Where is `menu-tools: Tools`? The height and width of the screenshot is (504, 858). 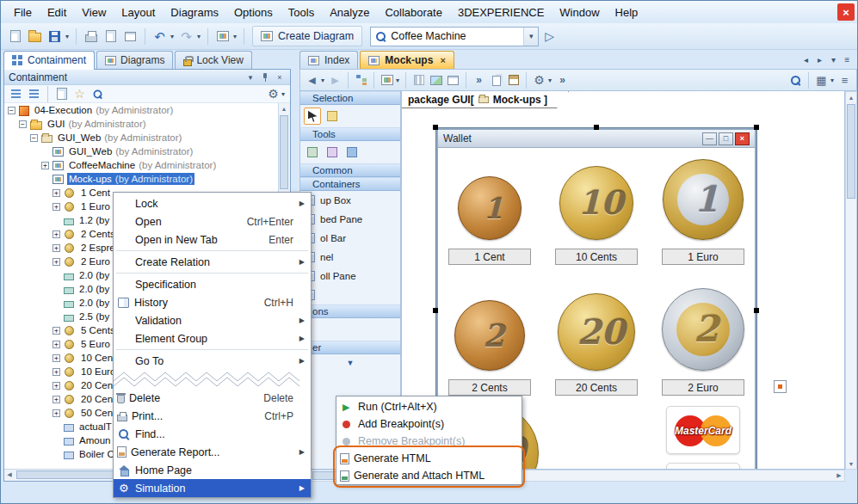 menu-tools: Tools is located at coordinates (301, 12).